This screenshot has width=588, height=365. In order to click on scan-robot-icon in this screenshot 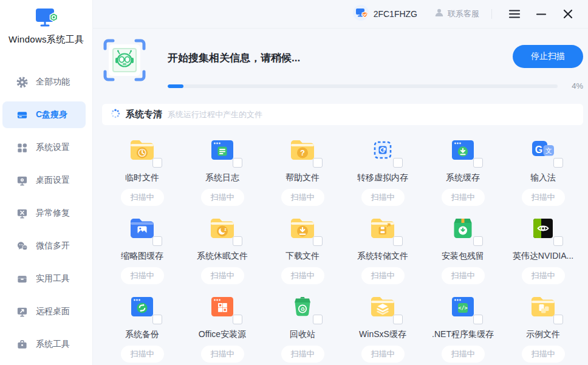, I will do `click(125, 61)`.